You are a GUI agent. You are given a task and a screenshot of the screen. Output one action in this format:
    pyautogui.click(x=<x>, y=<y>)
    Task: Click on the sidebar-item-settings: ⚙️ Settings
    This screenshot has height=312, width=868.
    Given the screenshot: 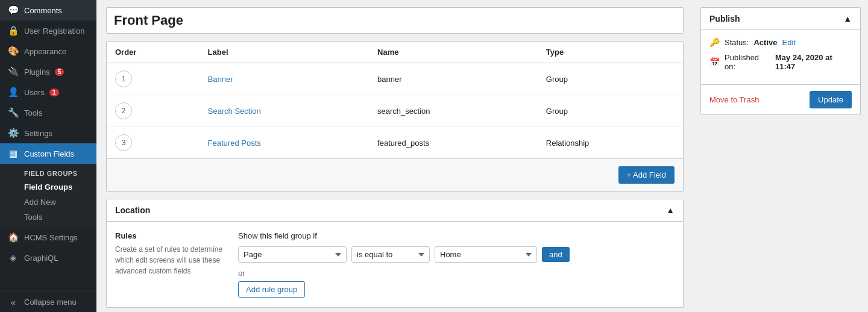 What is the action you would take?
    pyautogui.click(x=48, y=133)
    